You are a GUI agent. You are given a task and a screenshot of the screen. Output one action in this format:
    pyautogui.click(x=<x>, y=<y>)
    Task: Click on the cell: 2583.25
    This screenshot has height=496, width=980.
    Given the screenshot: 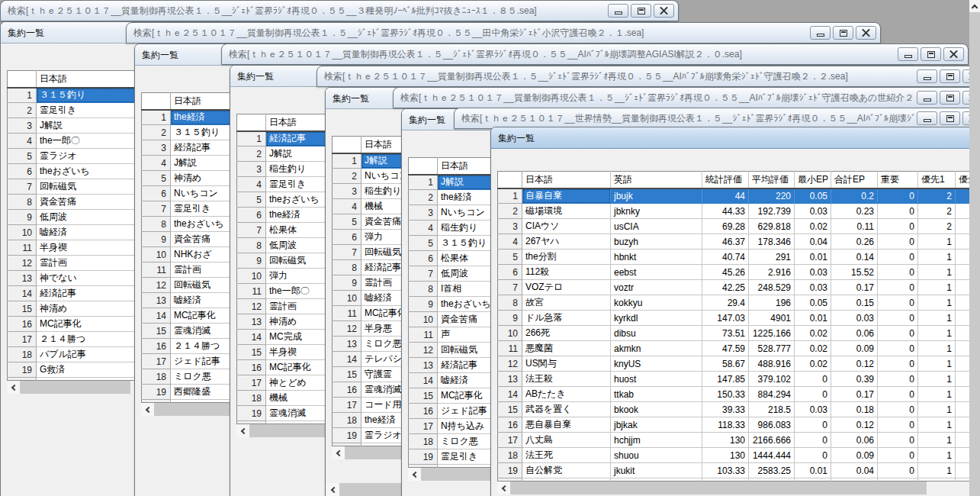 What is the action you would take?
    pyautogui.click(x=772, y=471)
    